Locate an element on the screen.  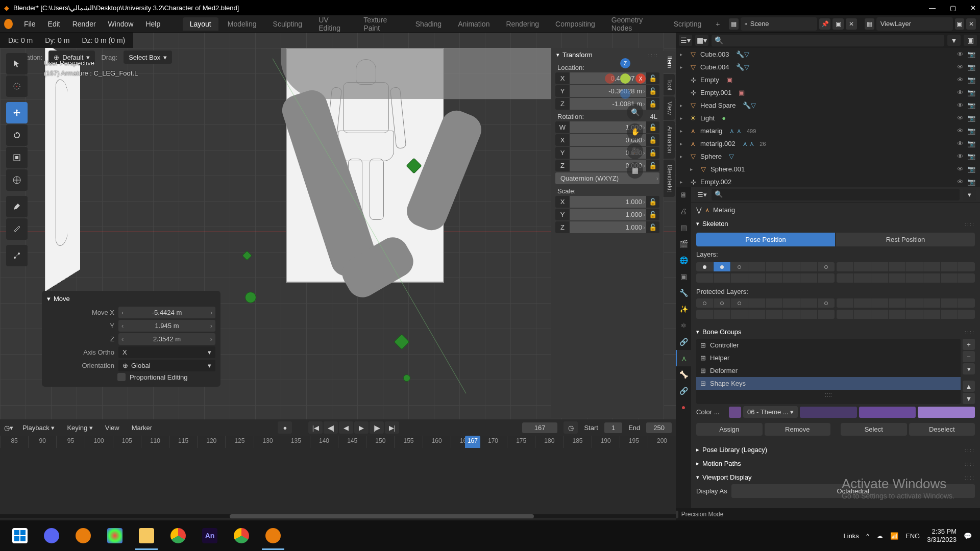
workspace-tab-uv: UV Editing is located at coordinates (333, 24).